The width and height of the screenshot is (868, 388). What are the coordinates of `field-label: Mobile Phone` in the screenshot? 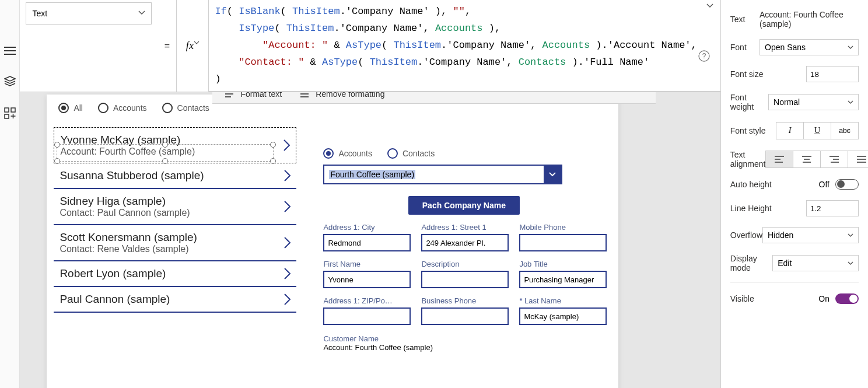 It's located at (563, 228).